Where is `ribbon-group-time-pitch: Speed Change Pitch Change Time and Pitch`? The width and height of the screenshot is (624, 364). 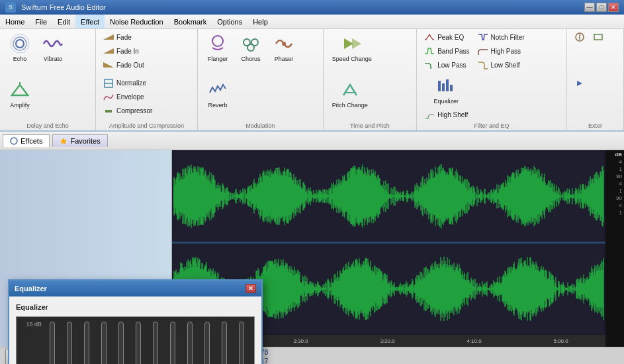 ribbon-group-time-pitch: Speed Change Pitch Change Time and Pitch is located at coordinates (371, 79).